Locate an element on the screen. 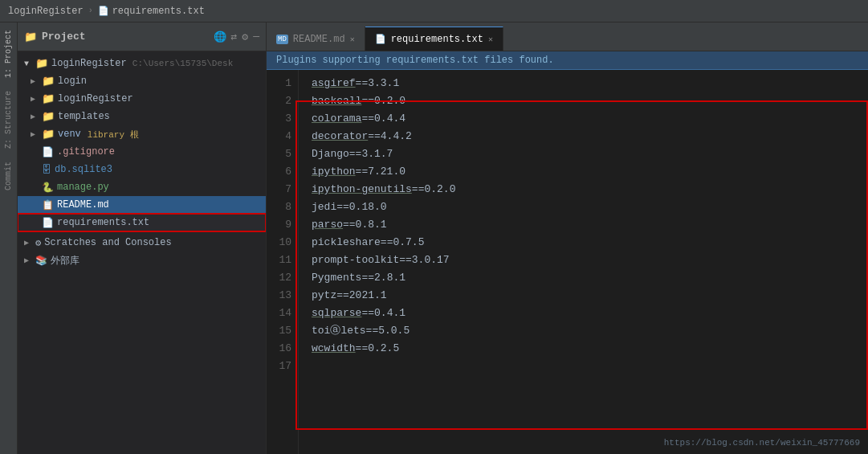 This screenshot has width=868, height=454. file-label: requirements.txt is located at coordinates (159, 11).